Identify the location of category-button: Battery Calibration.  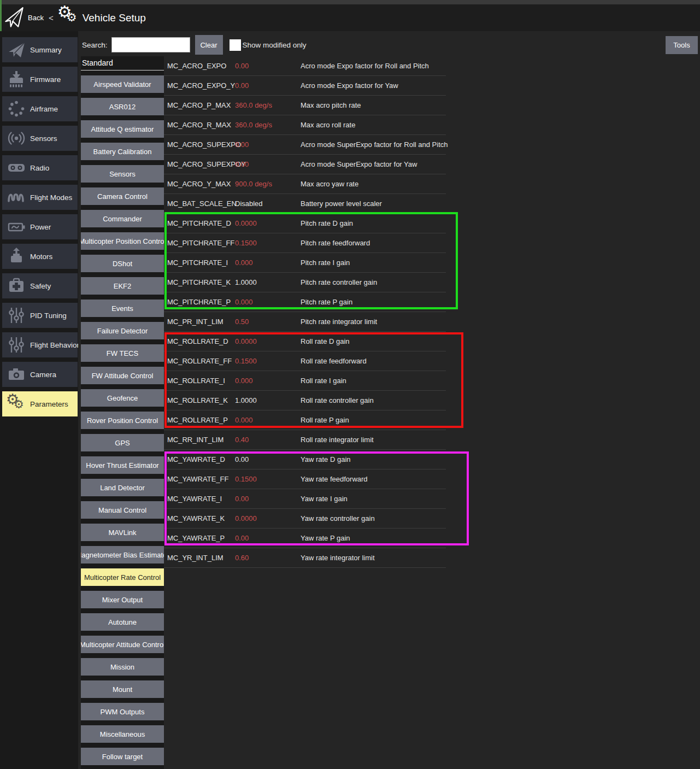
(122, 151).